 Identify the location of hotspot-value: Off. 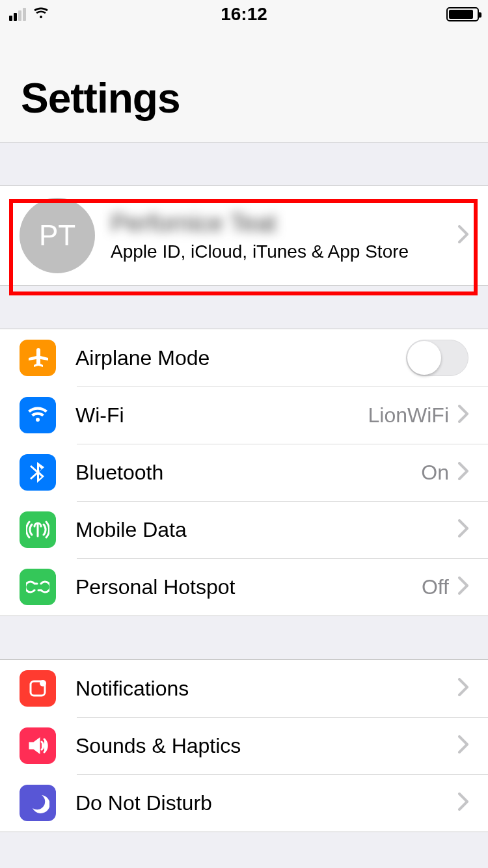
(435, 587).